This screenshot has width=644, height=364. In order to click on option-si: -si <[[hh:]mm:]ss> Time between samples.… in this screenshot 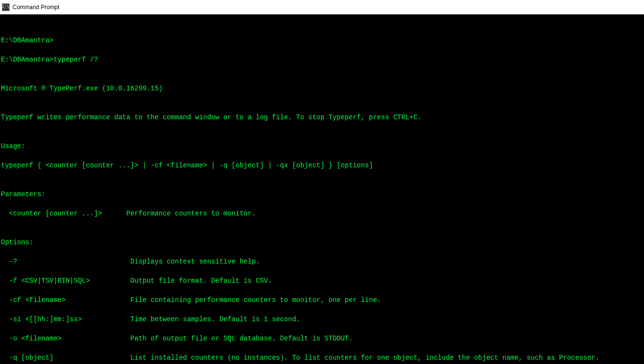, I will do `click(322, 319)`.